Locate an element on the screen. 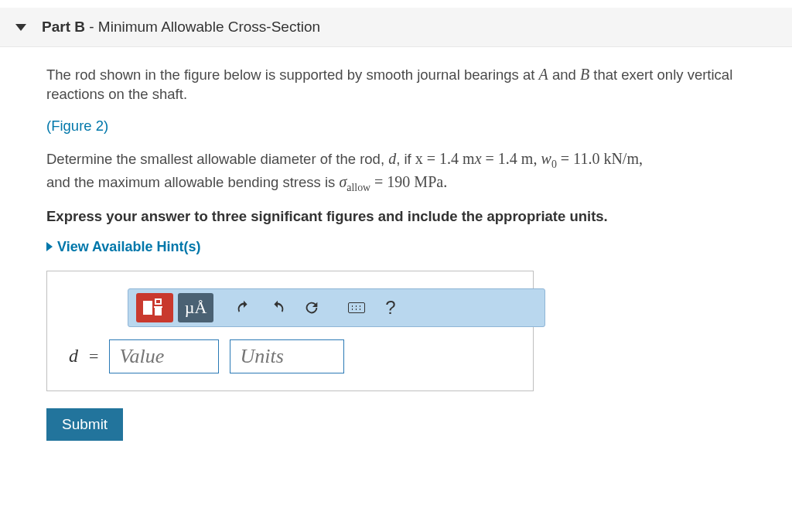 The height and width of the screenshot is (532, 792). answer-variable: d is located at coordinates (73, 356).